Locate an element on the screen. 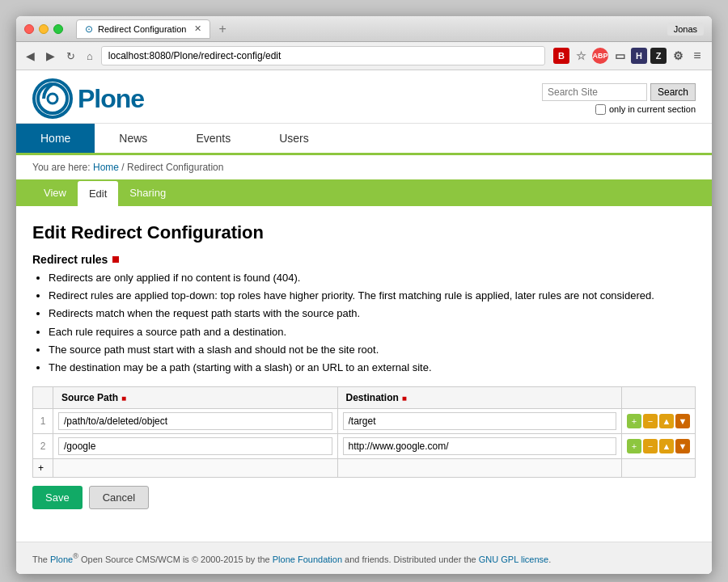  tab-area: ⊙ Redirect Configuration ✕ + is located at coordinates (369, 29).